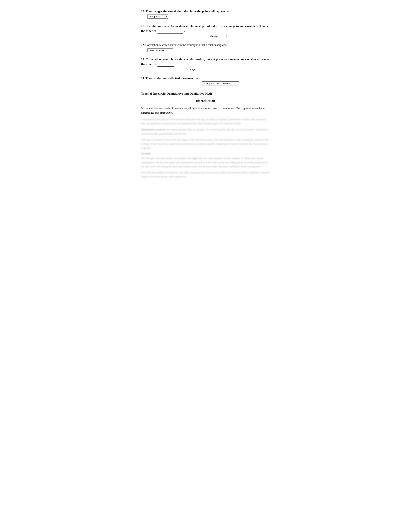  Describe the element at coordinates (206, 122) in the screenshot. I see `blurred-block-1: Understanding the purpose of the researc…` at that location.